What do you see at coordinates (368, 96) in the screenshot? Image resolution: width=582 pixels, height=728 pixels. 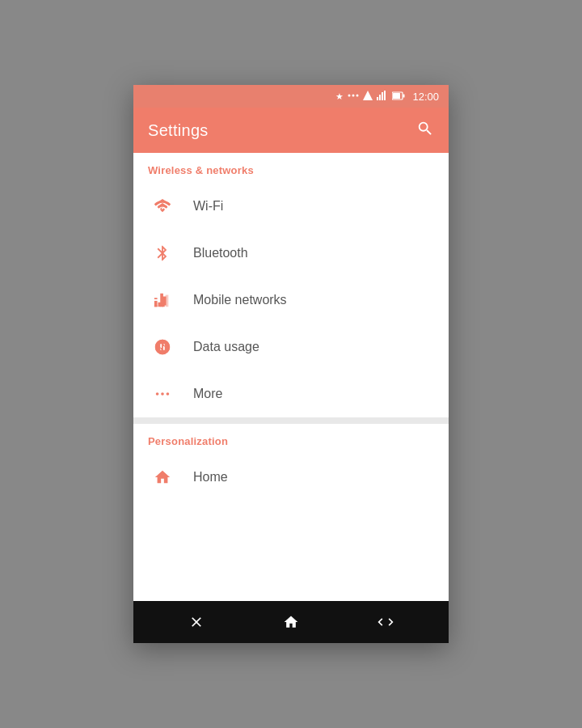 I see `signal-icon` at bounding box center [368, 96].